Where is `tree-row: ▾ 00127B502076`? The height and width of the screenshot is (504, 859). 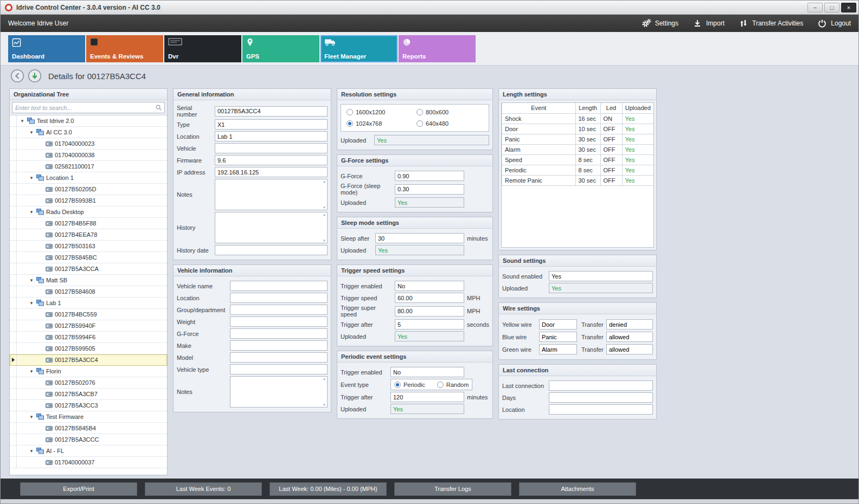 tree-row: ▾ 00127B502076 is located at coordinates (88, 383).